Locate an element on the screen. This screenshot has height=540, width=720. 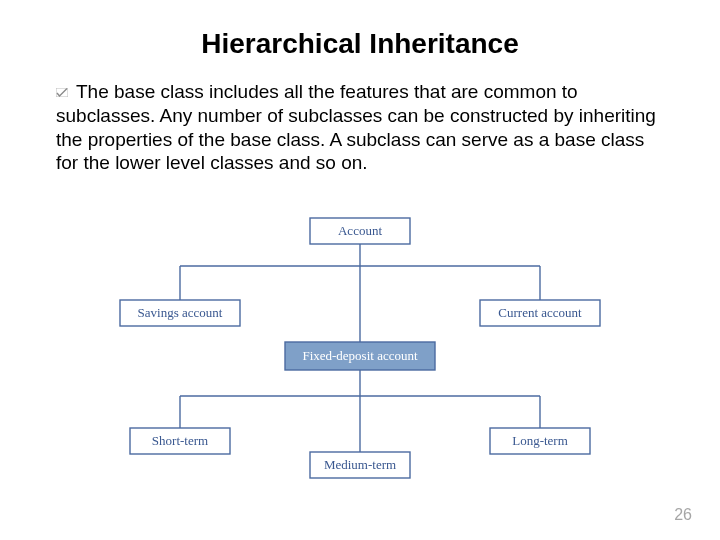
label-medium-term: Medium-term is located at coordinates (360, 464).